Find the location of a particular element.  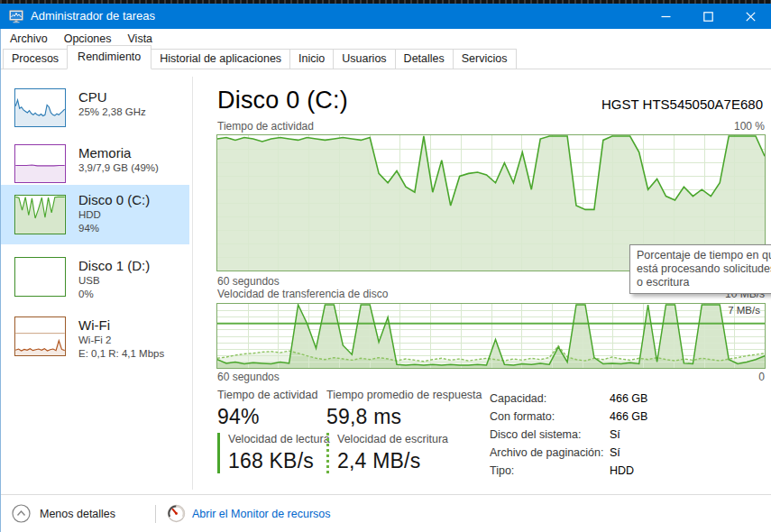

sidebar-item-subtitle: HDD is located at coordinates (114, 215).